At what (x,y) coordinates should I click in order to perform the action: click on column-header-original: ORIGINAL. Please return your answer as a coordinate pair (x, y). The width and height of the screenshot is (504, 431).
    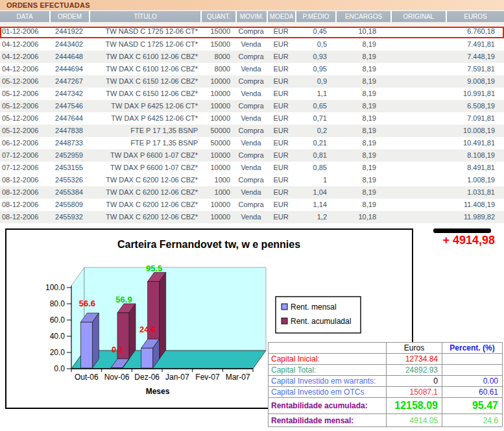
    Looking at the image, I should click on (418, 17).